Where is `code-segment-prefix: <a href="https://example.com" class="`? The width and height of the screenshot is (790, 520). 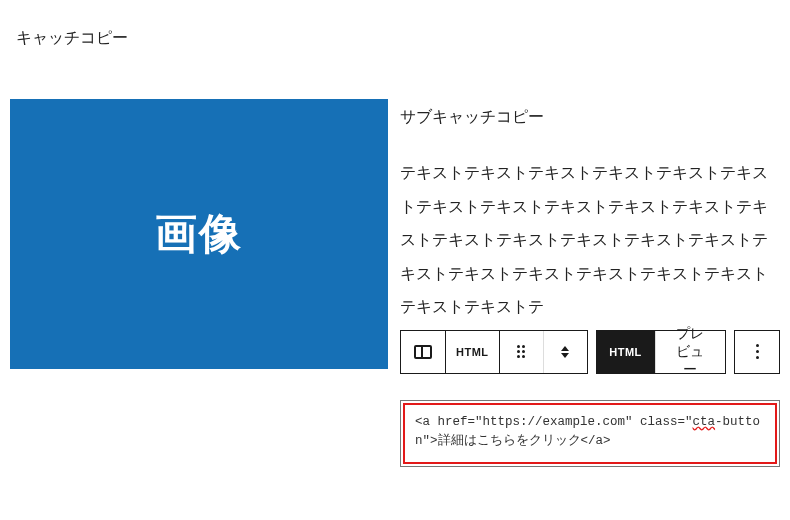 code-segment-prefix: <a href="https://example.com" class=" is located at coordinates (554, 422).